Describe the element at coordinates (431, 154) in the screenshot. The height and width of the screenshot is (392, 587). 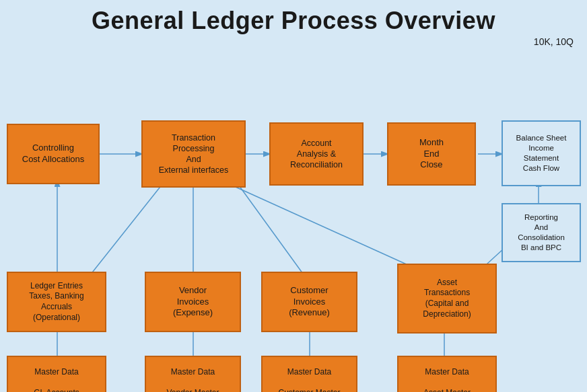
I see `monthend-box: MonthEndClose` at that location.